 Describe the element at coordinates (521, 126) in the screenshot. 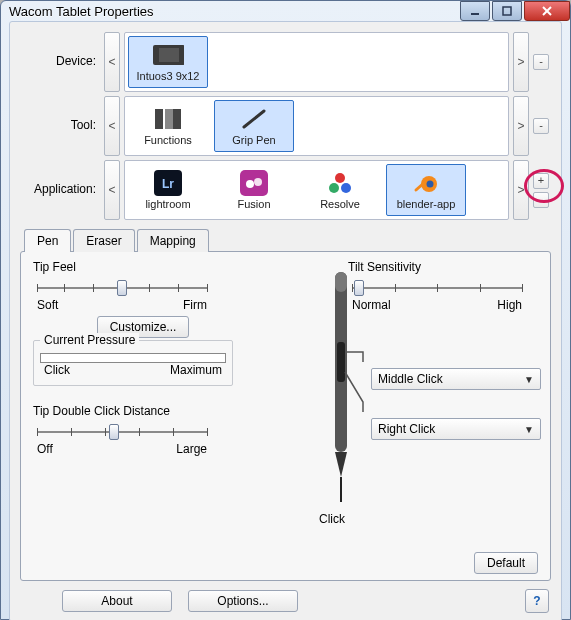

I see `tool-scroll-right: >` at that location.